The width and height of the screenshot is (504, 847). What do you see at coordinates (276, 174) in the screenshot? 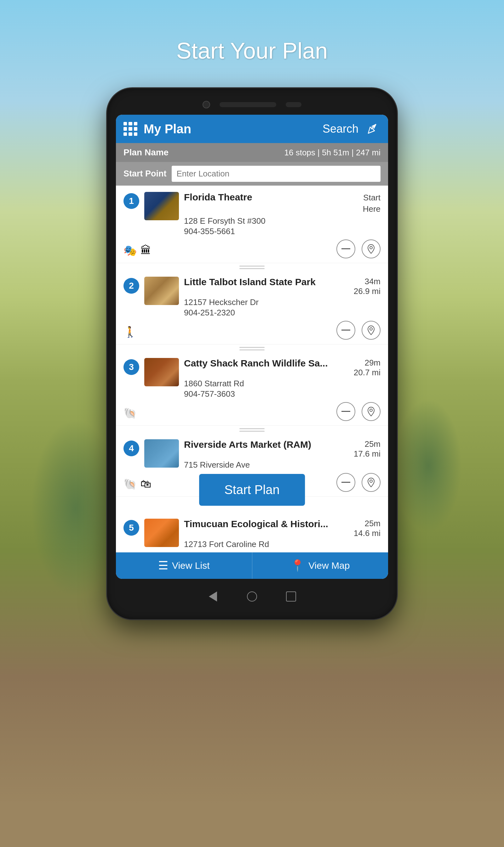
I see `location-input` at bounding box center [276, 174].